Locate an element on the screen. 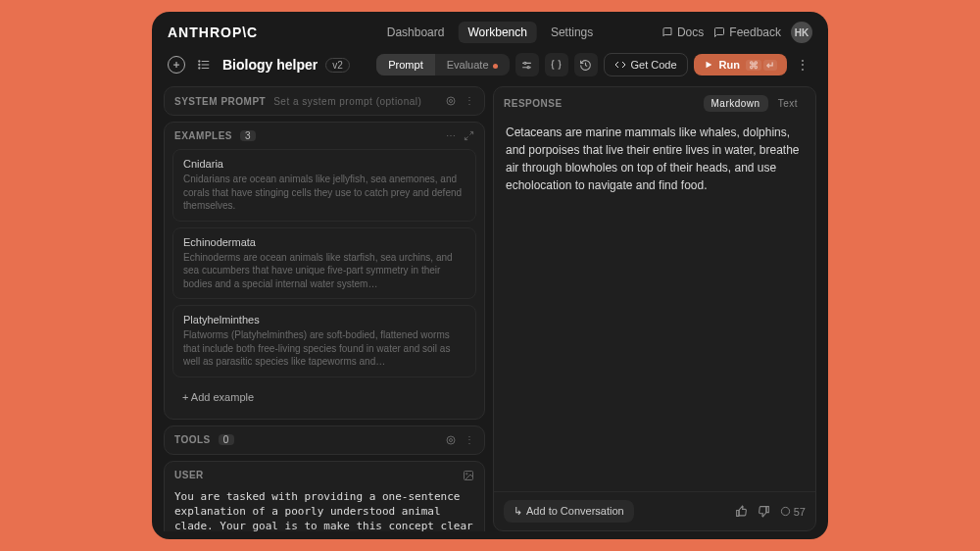 This screenshot has width=980, height=551. mode-segmented: Prompt Evaluate is located at coordinates (443, 65).